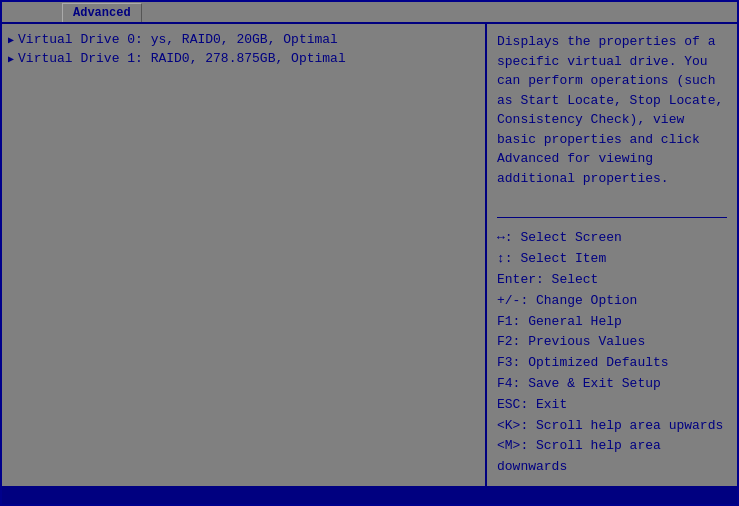 This screenshot has height=506, width=739. What do you see at coordinates (612, 322) in the screenshot?
I see `key-help-item: F1: General Help` at bounding box center [612, 322].